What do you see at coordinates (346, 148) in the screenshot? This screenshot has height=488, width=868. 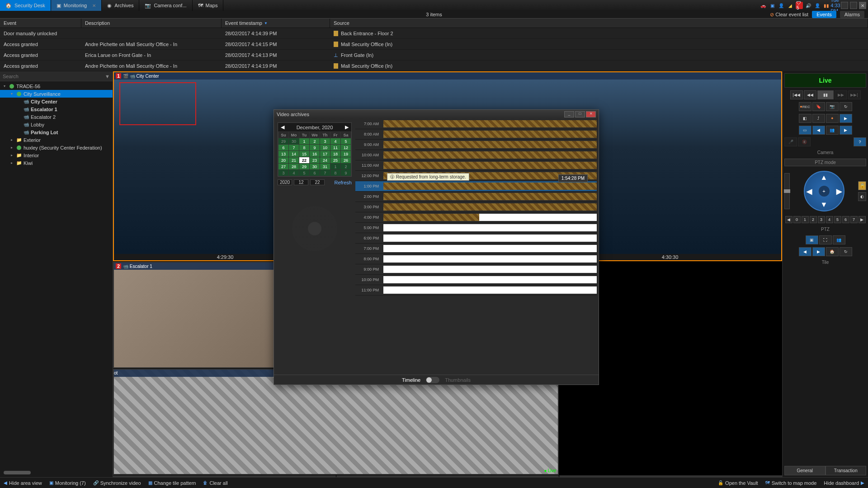 I see `cal-day: 12` at bounding box center [346, 148].